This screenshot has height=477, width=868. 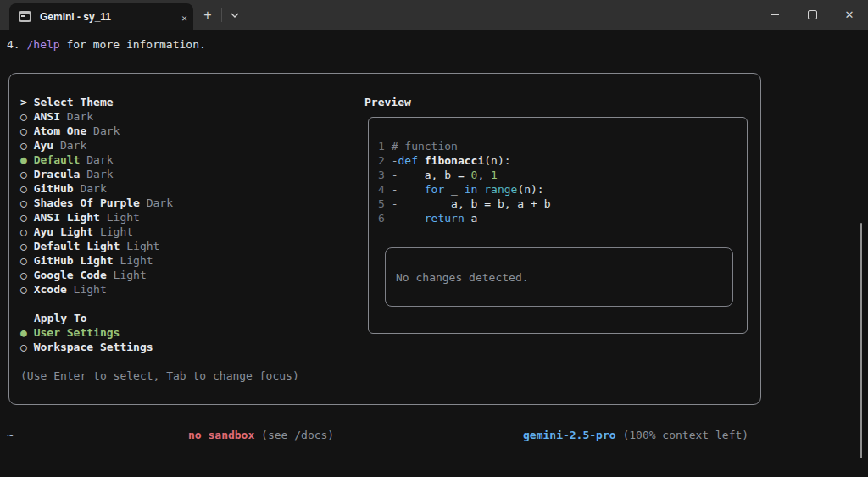 What do you see at coordinates (70, 275) in the screenshot?
I see `theme-name: Google Code` at bounding box center [70, 275].